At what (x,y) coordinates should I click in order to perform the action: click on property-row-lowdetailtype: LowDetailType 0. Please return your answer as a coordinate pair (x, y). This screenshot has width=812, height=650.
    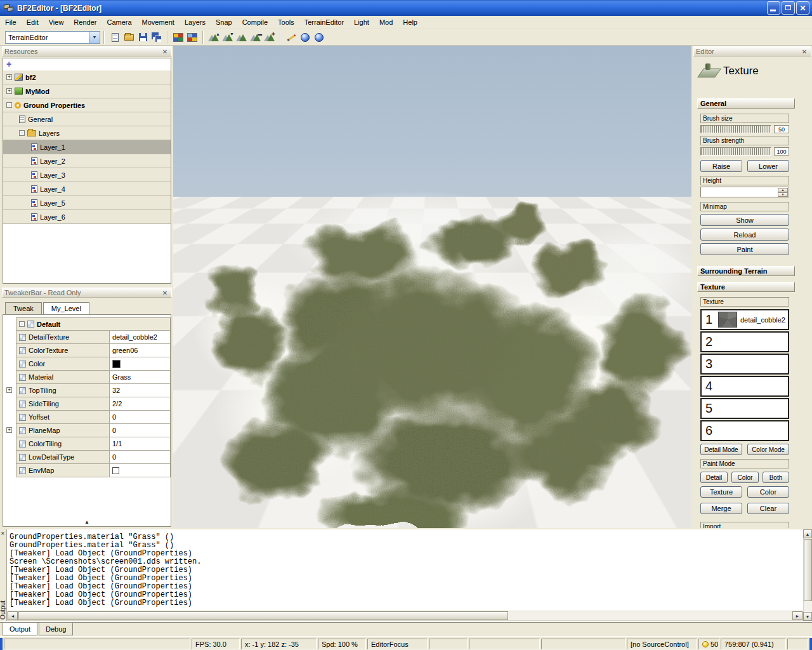
    Looking at the image, I should click on (93, 457).